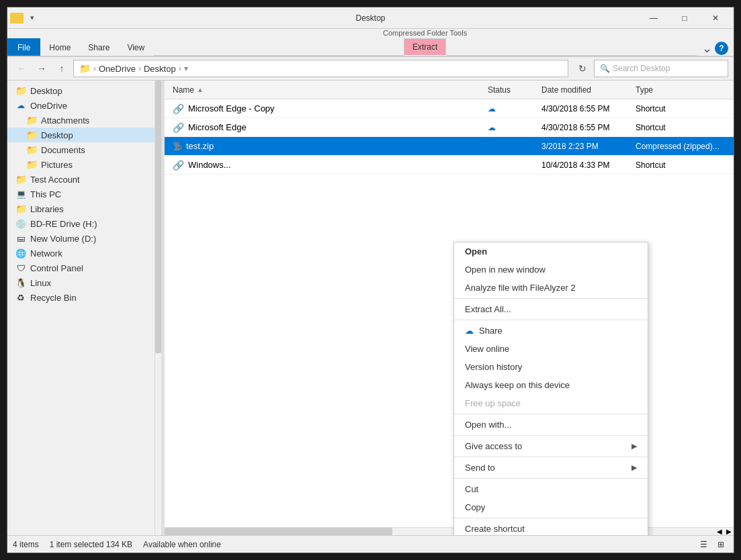 This screenshot has height=560, width=741. Describe the element at coordinates (583, 109) in the screenshot. I see `file-date-cell: 4/30/2018 6:55 PM` at that location.